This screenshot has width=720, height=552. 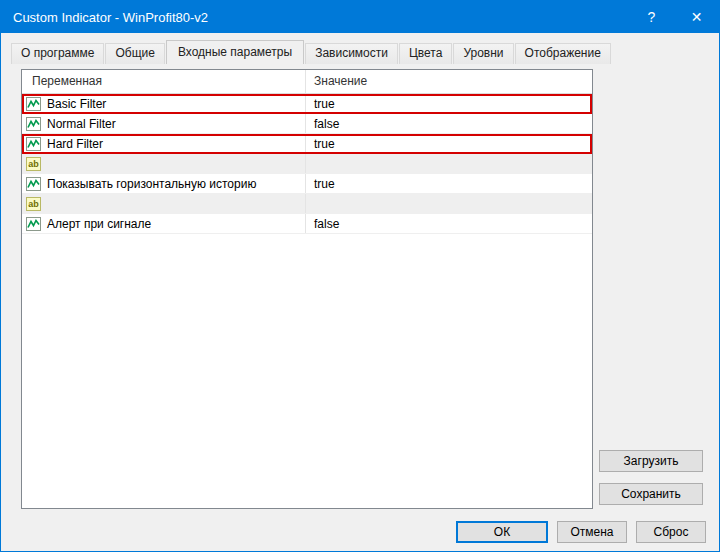 I want to click on load-button: Загрузить, so click(x=651, y=461).